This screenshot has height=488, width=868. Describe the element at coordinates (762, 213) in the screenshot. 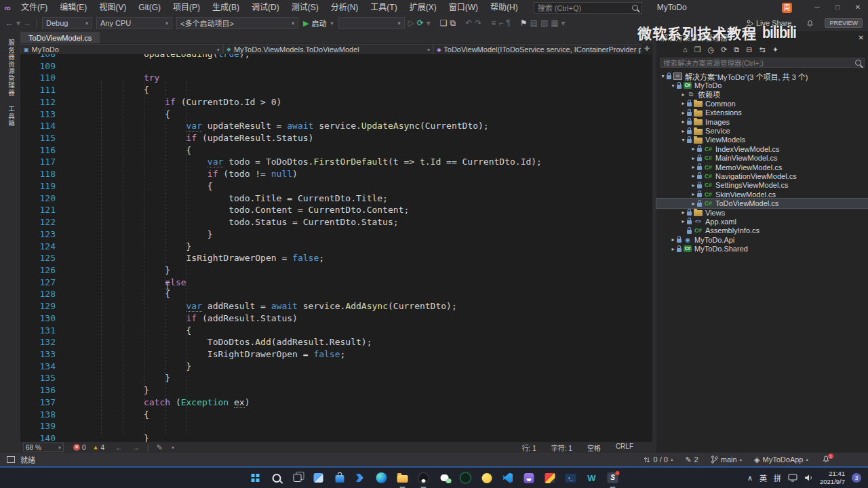

I see `tree-item-Views: ▸Views` at that location.